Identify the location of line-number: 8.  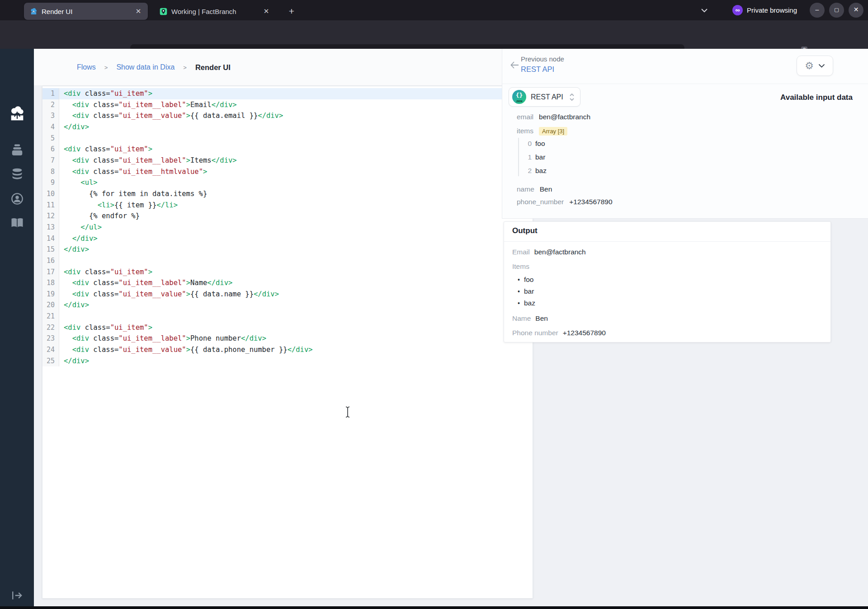
(51, 172).